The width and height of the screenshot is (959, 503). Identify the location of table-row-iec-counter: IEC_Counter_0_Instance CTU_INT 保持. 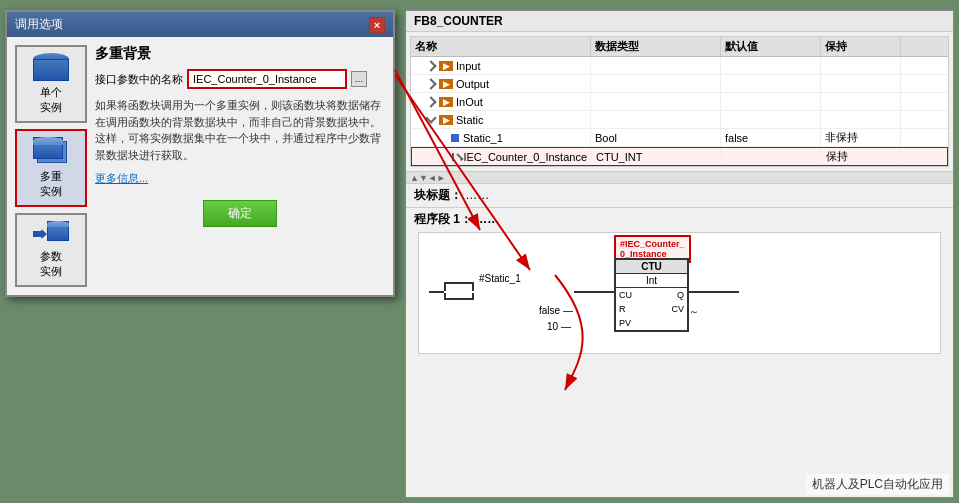
(680, 156).